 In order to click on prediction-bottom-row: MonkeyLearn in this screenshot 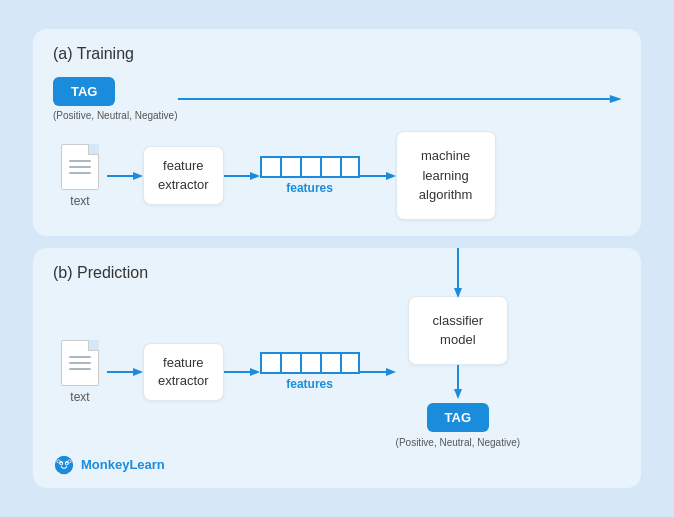, I will do `click(337, 463)`.